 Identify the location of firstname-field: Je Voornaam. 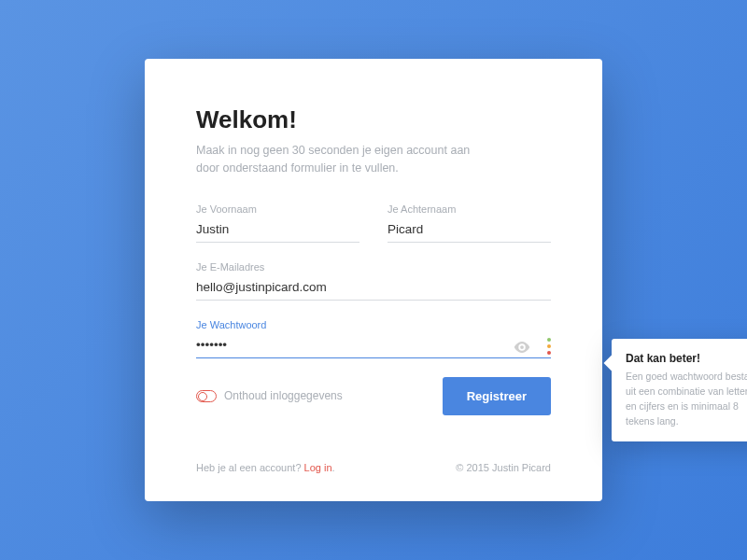
(278, 223).